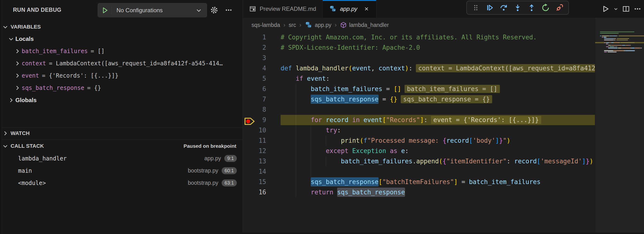 This screenshot has width=644, height=234. I want to click on code-line: 4def lambda_handler(event, context):cont…, so click(419, 68).